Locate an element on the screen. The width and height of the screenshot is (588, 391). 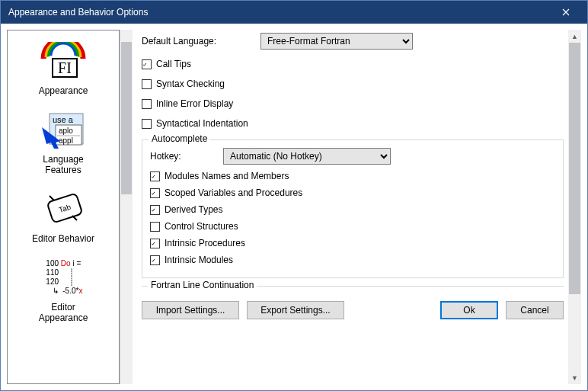
default-language-select: Free-Format Fortran is located at coordinates (337, 41).